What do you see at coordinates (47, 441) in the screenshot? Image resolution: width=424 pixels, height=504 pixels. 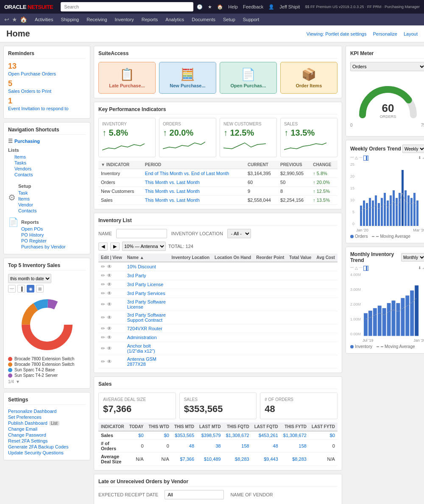 I see `settings-reset-2fa: Reset 2FA Settings` at bounding box center [47, 441].